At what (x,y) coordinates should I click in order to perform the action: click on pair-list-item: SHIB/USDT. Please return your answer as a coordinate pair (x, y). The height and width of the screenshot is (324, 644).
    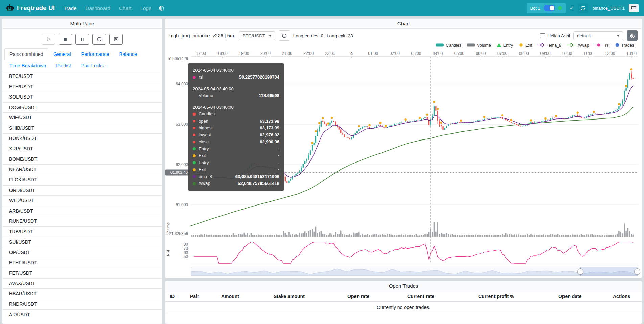
    Looking at the image, I should click on (82, 129).